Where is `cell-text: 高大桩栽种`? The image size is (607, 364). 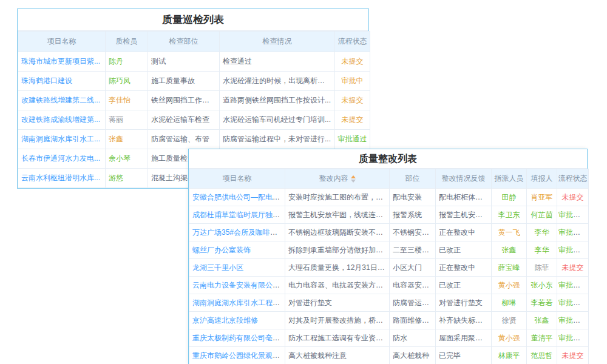
cell-text: 高大桩栽种 is located at coordinates (411, 356).